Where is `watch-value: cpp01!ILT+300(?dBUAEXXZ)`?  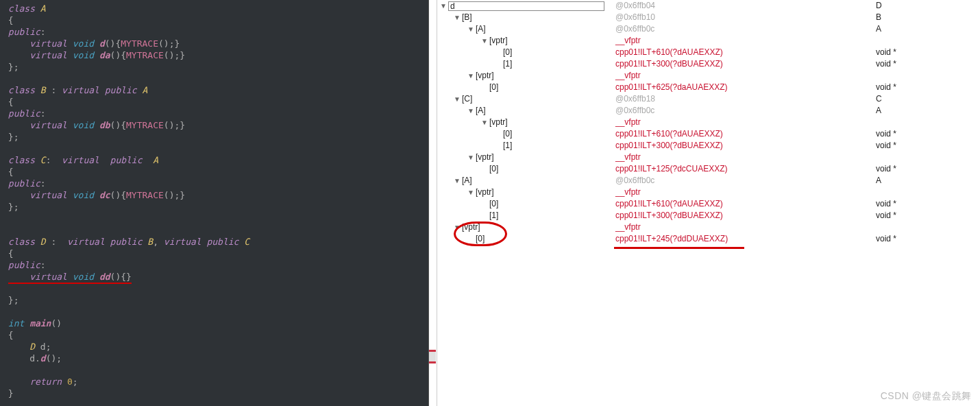 watch-value: cpp01!ILT+300(?dBUAEXXZ) is located at coordinates (746, 64).